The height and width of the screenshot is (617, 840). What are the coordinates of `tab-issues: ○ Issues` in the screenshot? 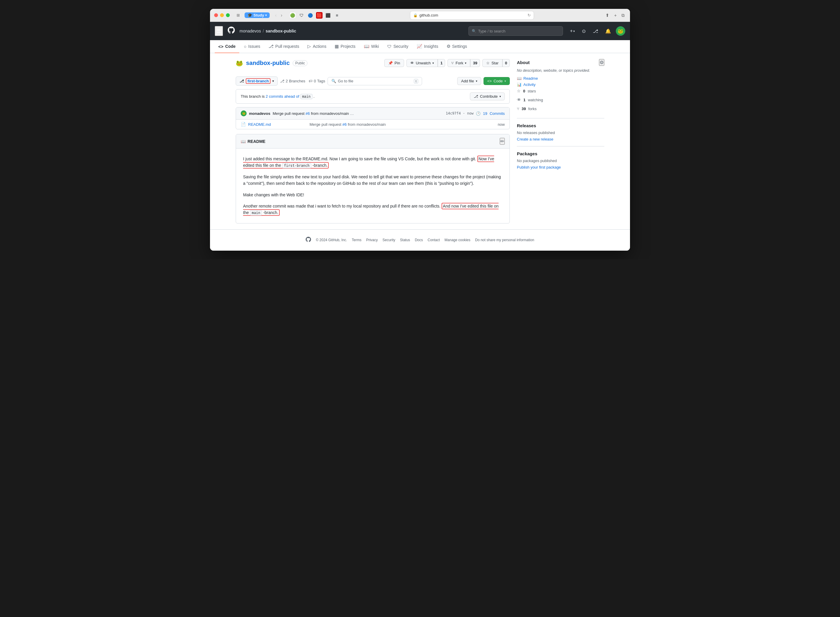 It's located at (252, 47).